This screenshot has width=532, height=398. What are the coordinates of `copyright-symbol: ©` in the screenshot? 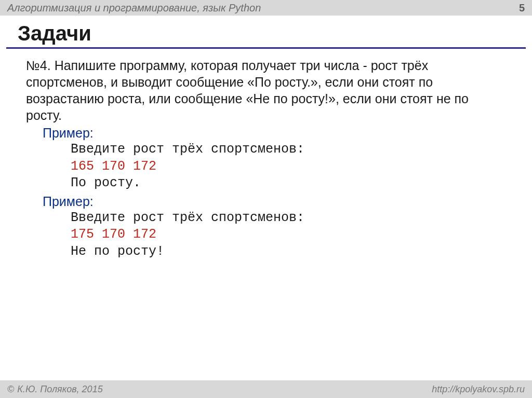 It's located at (10, 389).